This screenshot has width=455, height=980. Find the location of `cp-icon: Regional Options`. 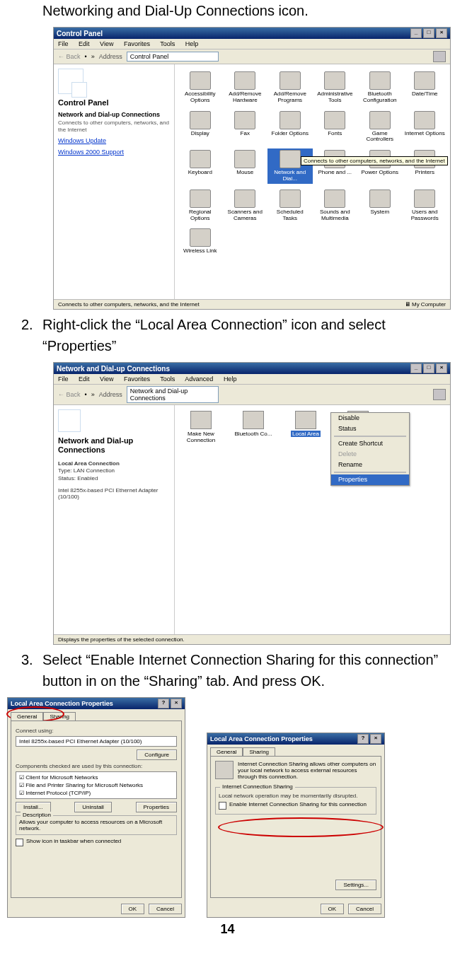

cp-icon: Regional Options is located at coordinates (200, 206).